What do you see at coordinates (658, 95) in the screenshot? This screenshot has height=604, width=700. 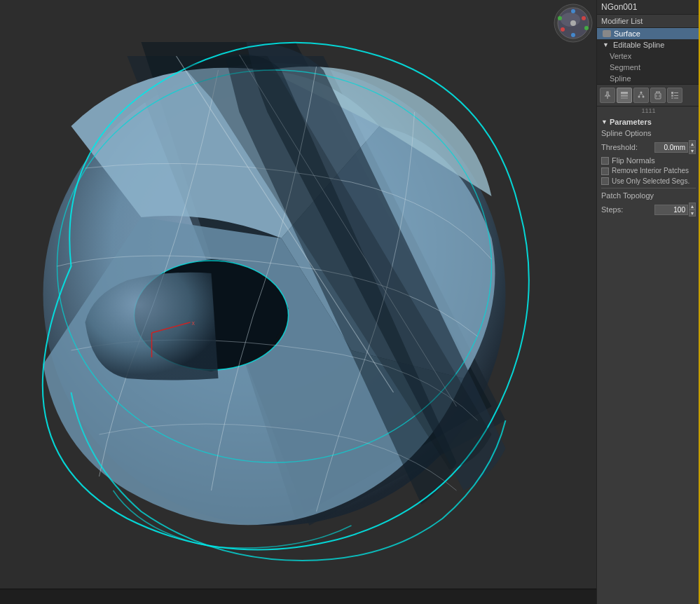 I see `delete-button` at bounding box center [658, 95].